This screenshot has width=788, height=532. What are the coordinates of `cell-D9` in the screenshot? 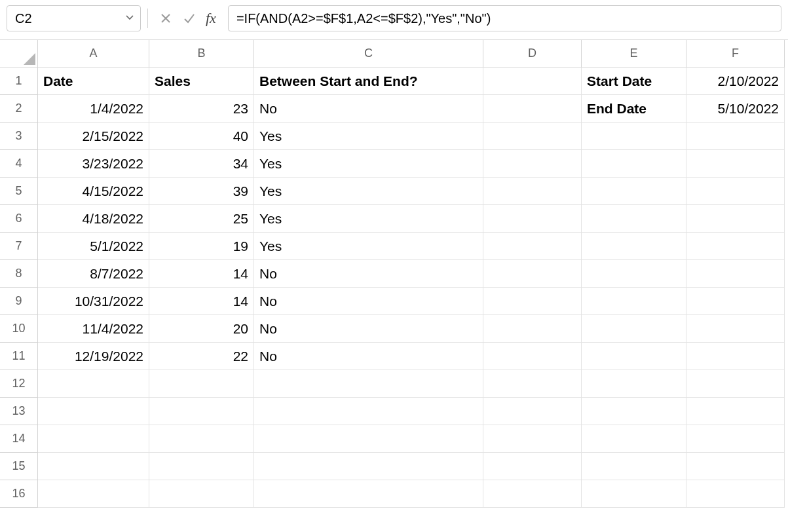 It's located at (533, 301).